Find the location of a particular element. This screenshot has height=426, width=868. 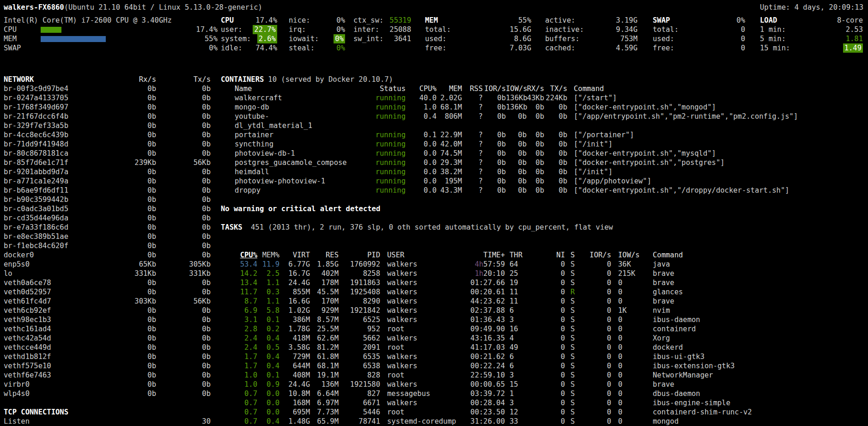

container-command: ["/start"] is located at coordinates (592, 98).